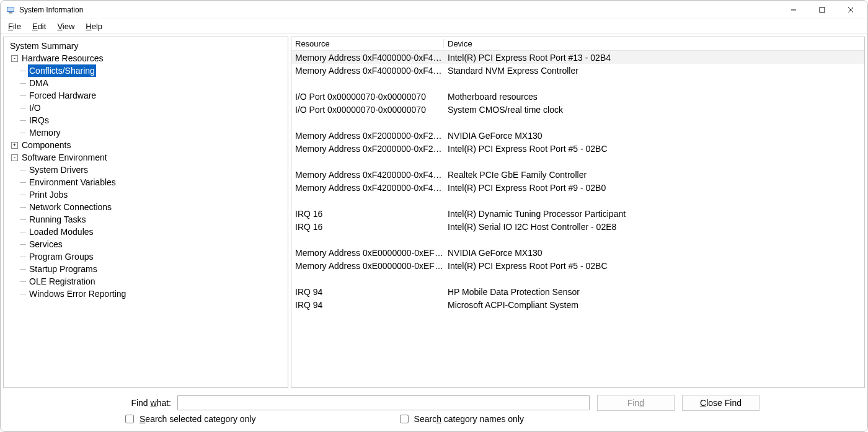 The height and width of the screenshot is (432, 868). Describe the element at coordinates (146, 294) in the screenshot. I see `tree-windows-error-reporting: Windows Error Reporting` at that location.